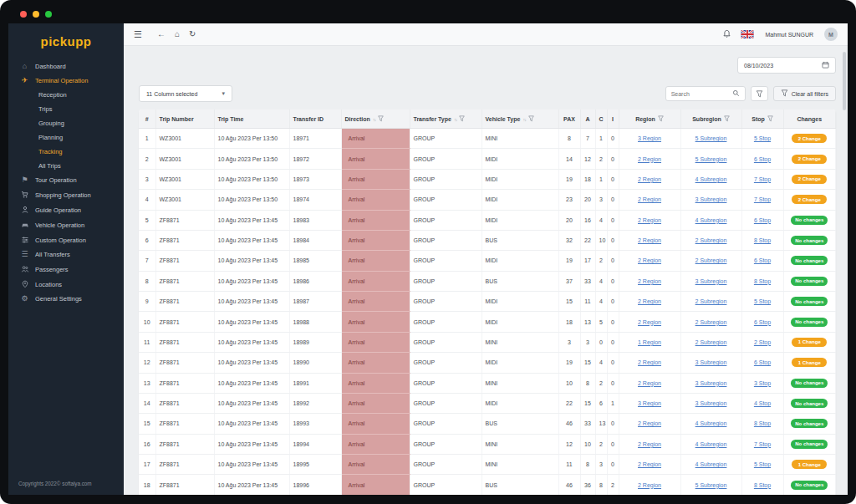 The image size is (856, 504). What do you see at coordinates (736, 94) in the screenshot?
I see `search-icon` at bounding box center [736, 94].